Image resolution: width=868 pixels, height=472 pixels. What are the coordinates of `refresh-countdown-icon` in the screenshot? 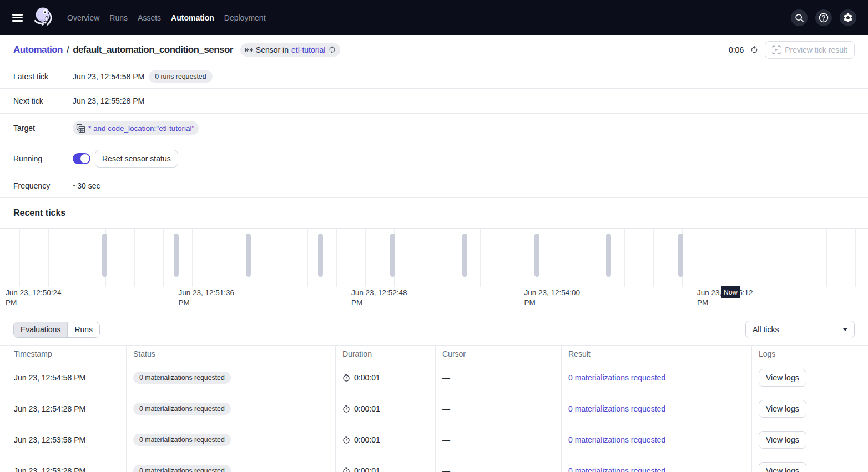 It's located at (754, 50).